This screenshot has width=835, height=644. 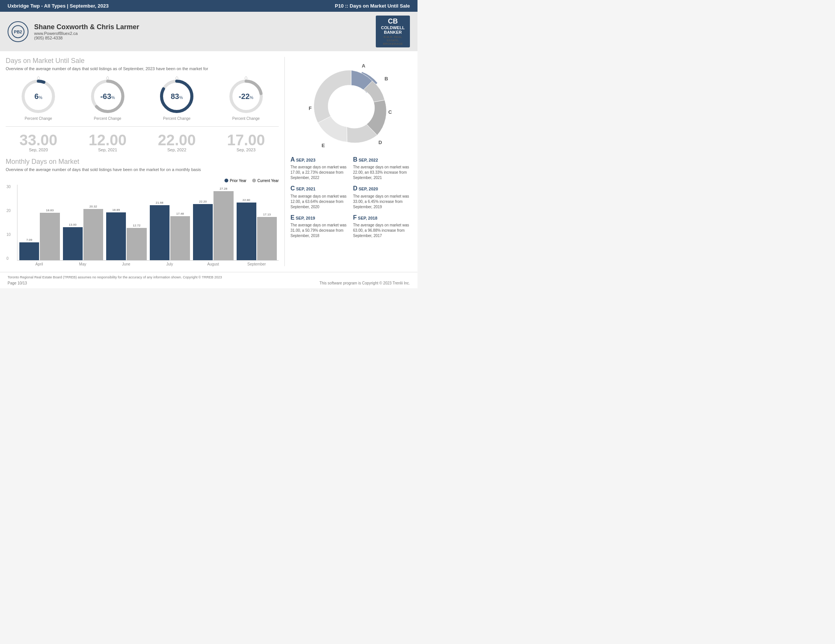 I want to click on big-number-2: 12.00 Sep, 2021, so click(x=108, y=142).